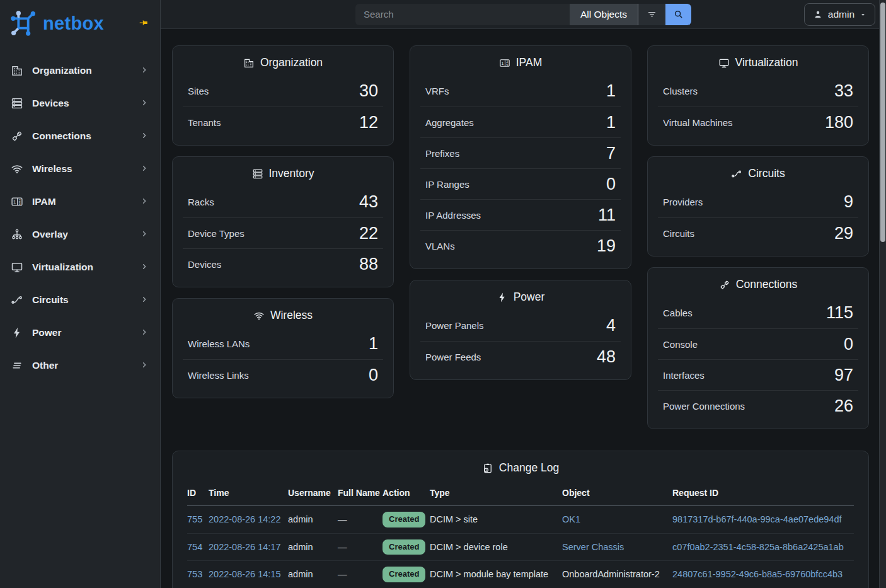 The image size is (886, 588). I want to click on stat-value-link: 9, so click(848, 202).